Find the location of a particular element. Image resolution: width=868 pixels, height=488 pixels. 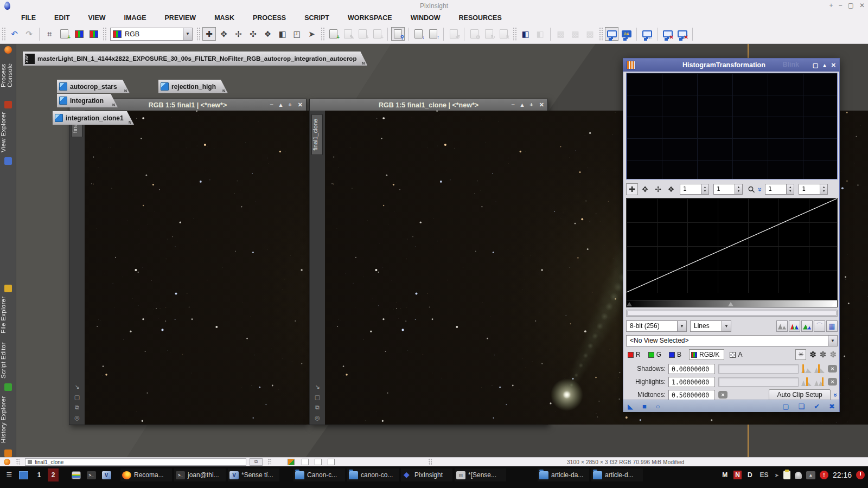

pan-mode-icon: ✣ is located at coordinates (253, 34).